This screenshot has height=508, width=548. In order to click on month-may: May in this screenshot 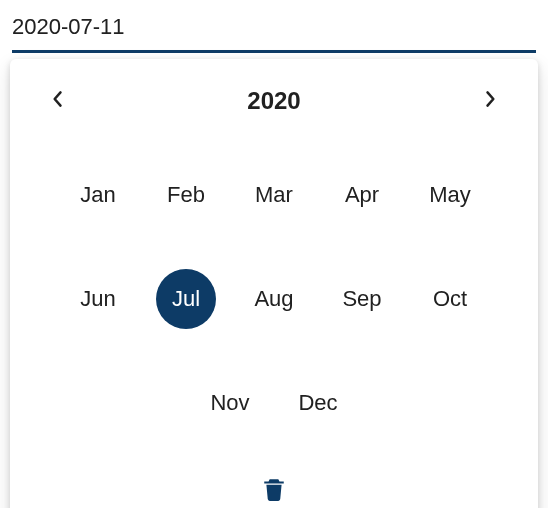, I will do `click(450, 195)`.